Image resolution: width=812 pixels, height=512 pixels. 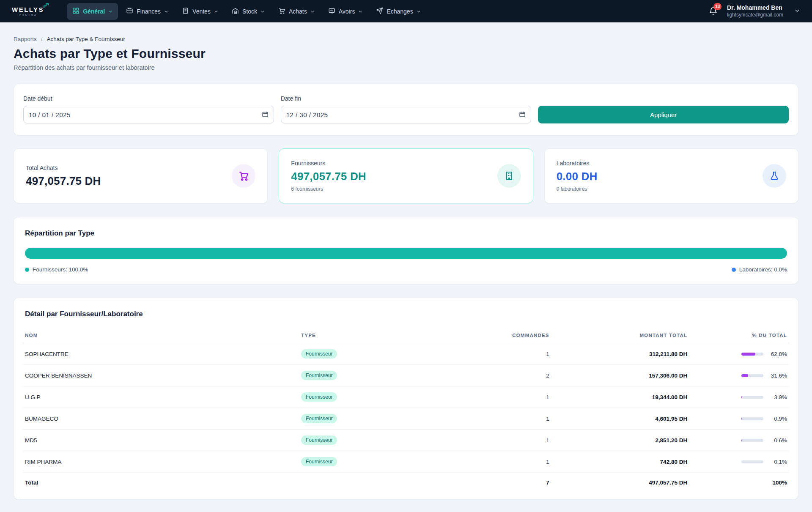 I want to click on breadcrumb-current: Achats par Type & Fournisseur, so click(x=86, y=39).